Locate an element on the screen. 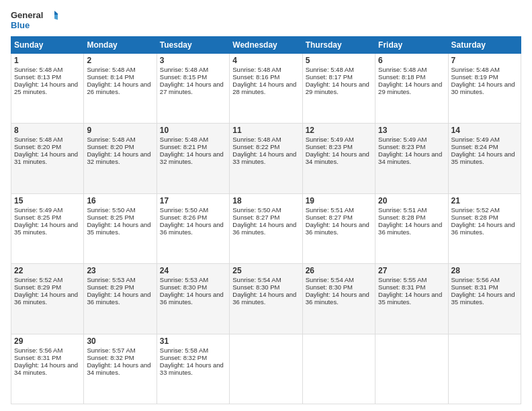 Image resolution: width=532 pixels, height=411 pixels. calendar-header-tuesday: Tuesday is located at coordinates (193, 46).